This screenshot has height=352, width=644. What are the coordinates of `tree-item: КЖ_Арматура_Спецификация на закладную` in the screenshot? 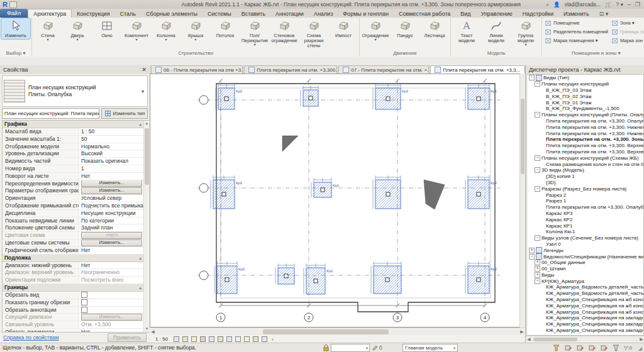 It's located at (585, 318).